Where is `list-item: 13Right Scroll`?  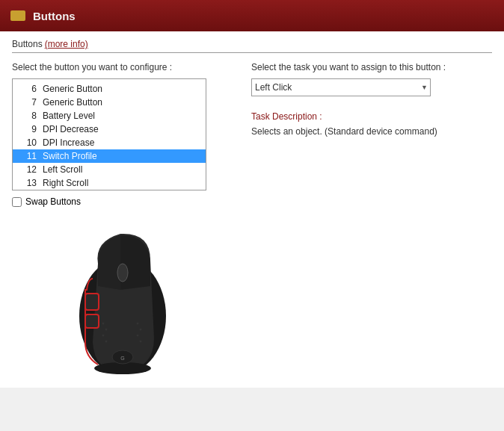 list-item: 13Right Scroll is located at coordinates (109, 183).